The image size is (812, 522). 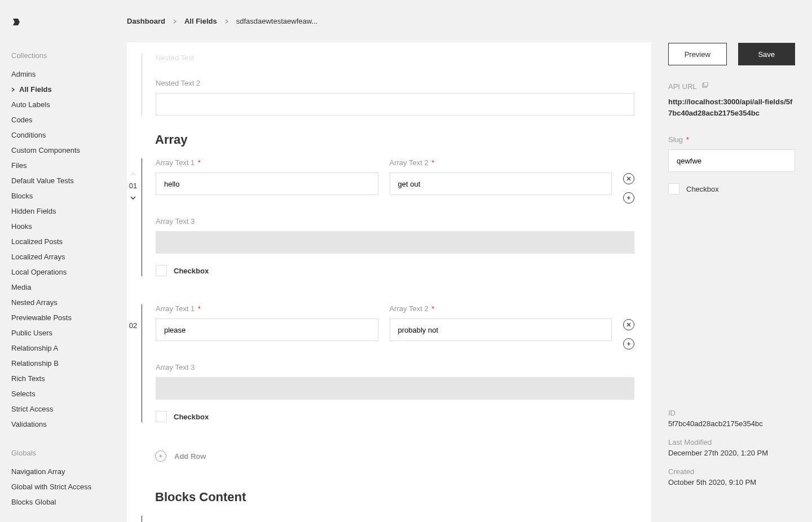 I want to click on sidebar-item-validations: Validations, so click(x=69, y=424).